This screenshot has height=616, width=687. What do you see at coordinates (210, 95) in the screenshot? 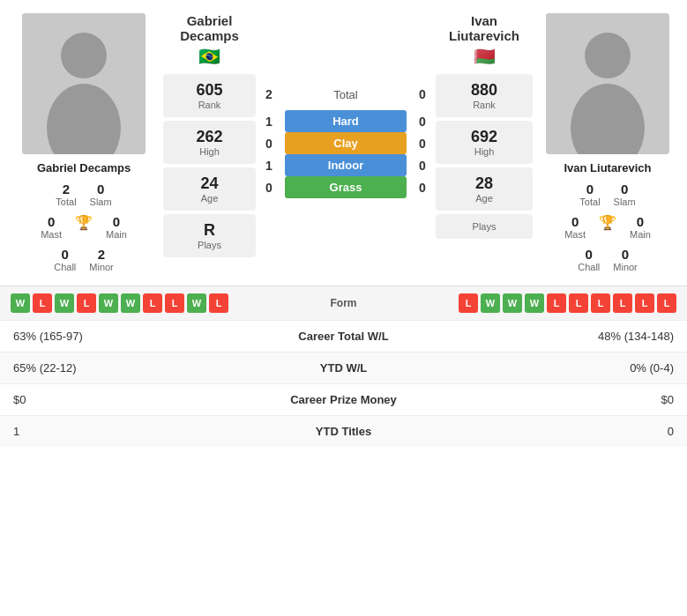
I see `left-rank-box: 605 Rank` at bounding box center [210, 95].